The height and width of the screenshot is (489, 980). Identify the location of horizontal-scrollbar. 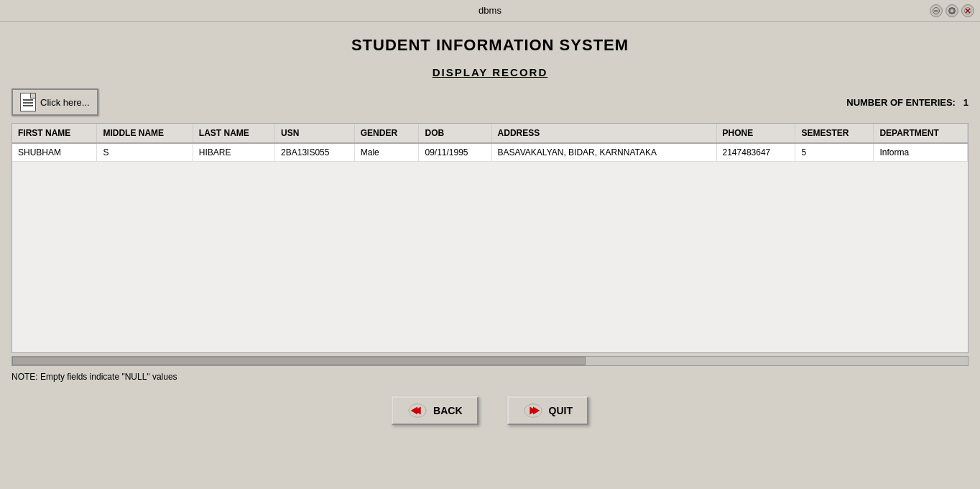
(490, 361).